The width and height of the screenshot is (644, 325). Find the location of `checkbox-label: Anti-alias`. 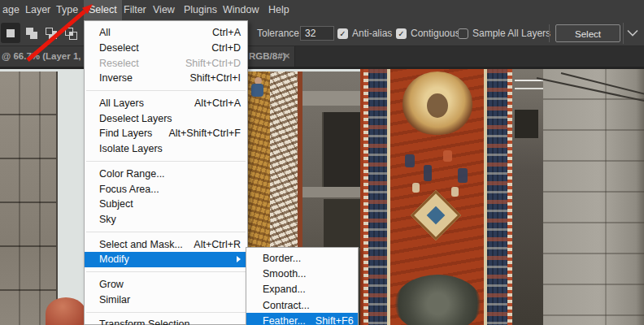

checkbox-label: Anti-alias is located at coordinates (372, 33).